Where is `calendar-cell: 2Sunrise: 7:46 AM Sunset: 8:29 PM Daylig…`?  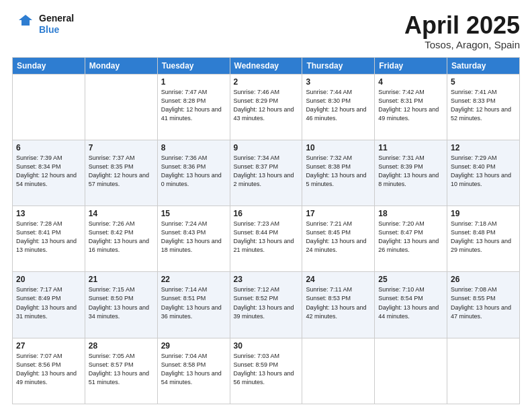 calendar-cell: 2Sunrise: 7:46 AM Sunset: 8:29 PM Daylig… is located at coordinates (266, 107).